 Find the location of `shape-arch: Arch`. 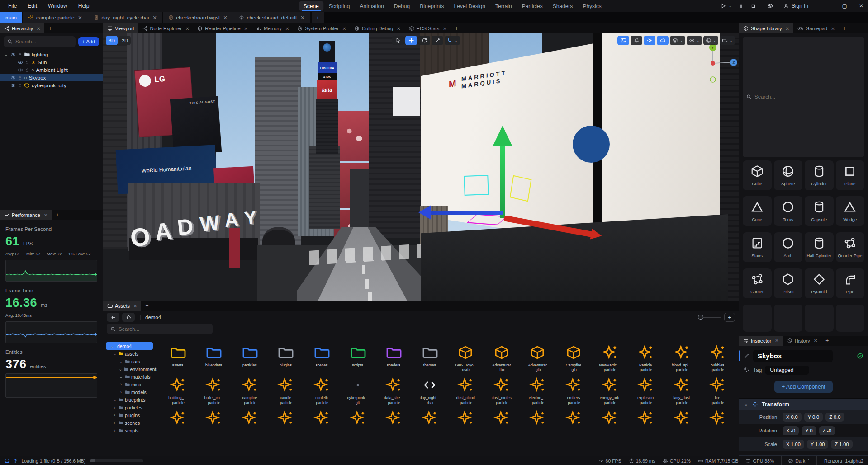

shape-arch: Arch is located at coordinates (788, 247).